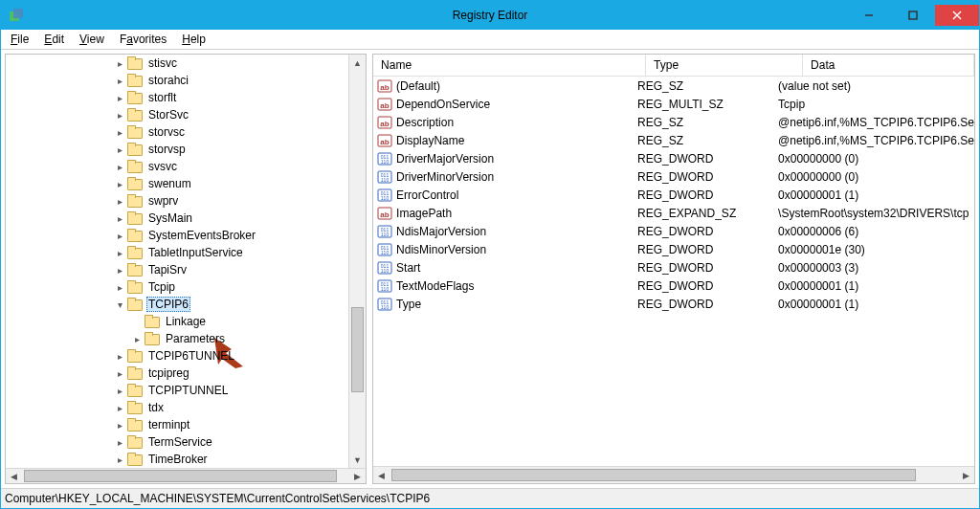 The image size is (980, 509). Describe the element at coordinates (724, 65) in the screenshot. I see `col-type: Type` at that location.